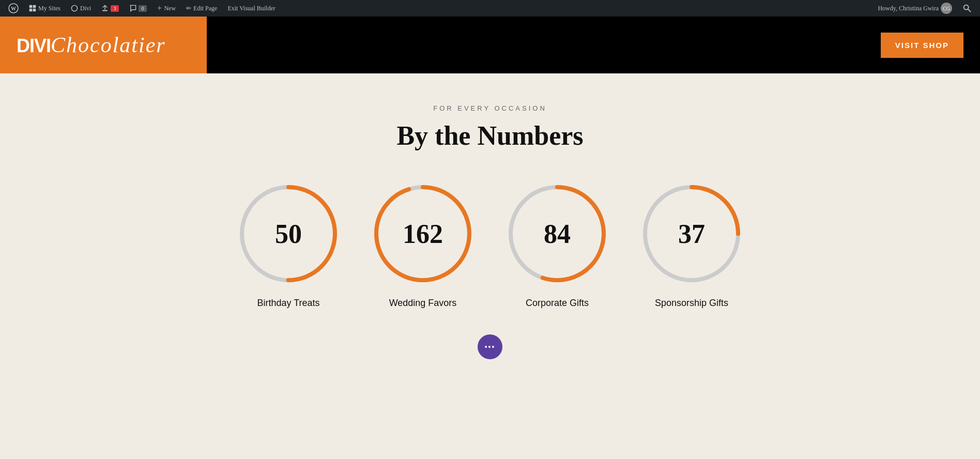 This screenshot has width=980, height=459. Describe the element at coordinates (692, 234) in the screenshot. I see `stat-circle-sponsorship: 37` at that location.